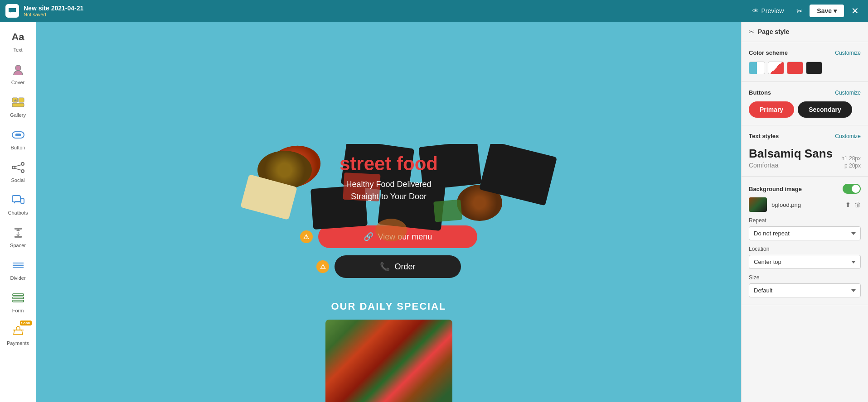  What do you see at coordinates (848, 53) in the screenshot?
I see `color-customize-link: Customize` at bounding box center [848, 53].